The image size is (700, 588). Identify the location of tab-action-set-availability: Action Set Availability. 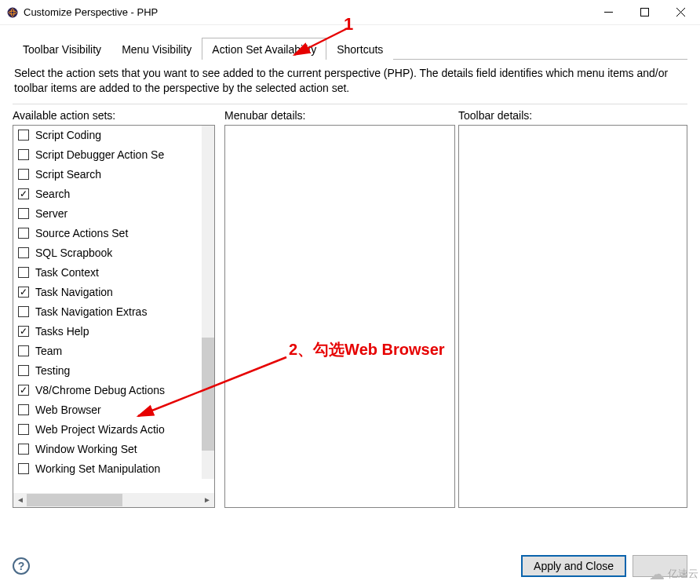
(264, 49).